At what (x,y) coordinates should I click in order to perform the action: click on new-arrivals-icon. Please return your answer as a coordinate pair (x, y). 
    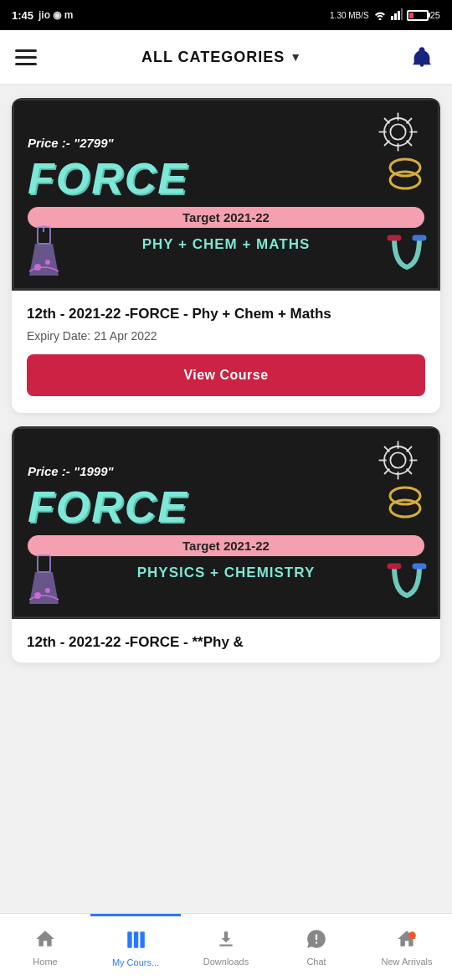
    Looking at the image, I should click on (407, 941).